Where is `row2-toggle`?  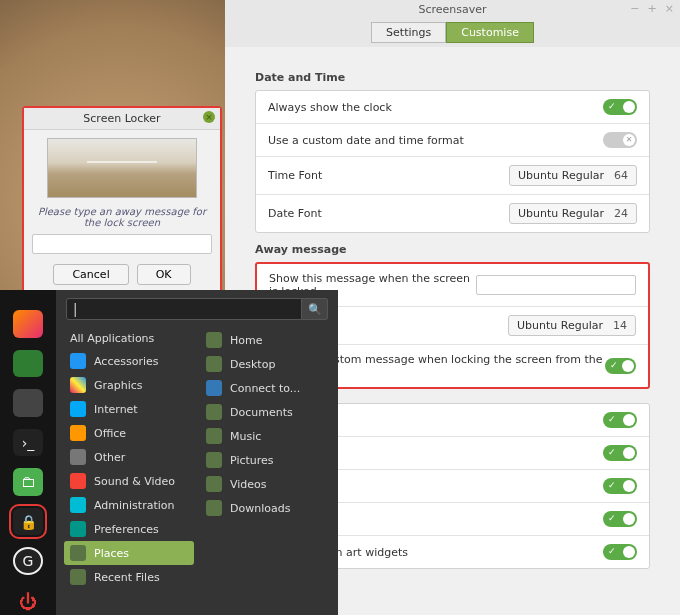 row2-toggle is located at coordinates (620, 453).